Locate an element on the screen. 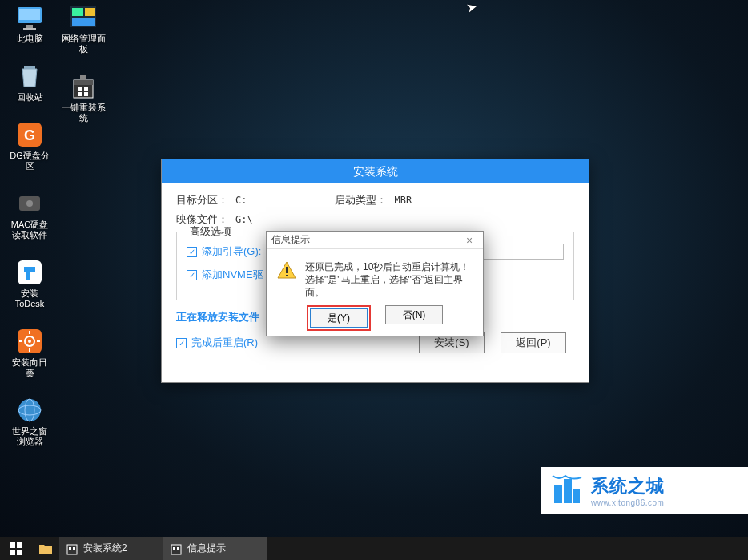 This screenshot has width=748, height=560. taskbar: 安装系统2 信息提示 is located at coordinates (374, 548).